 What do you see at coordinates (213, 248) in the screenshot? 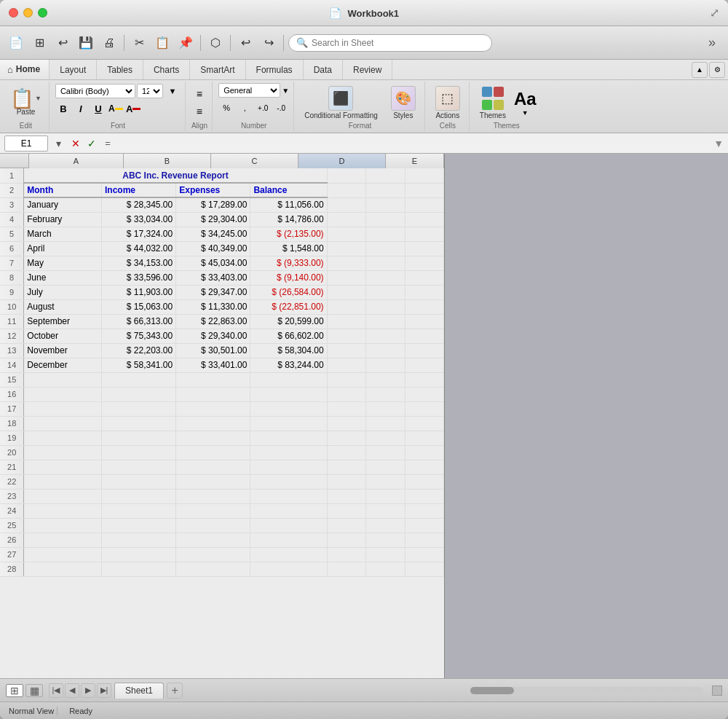
I see `data-cell: $ 40,349.00` at bounding box center [213, 248].